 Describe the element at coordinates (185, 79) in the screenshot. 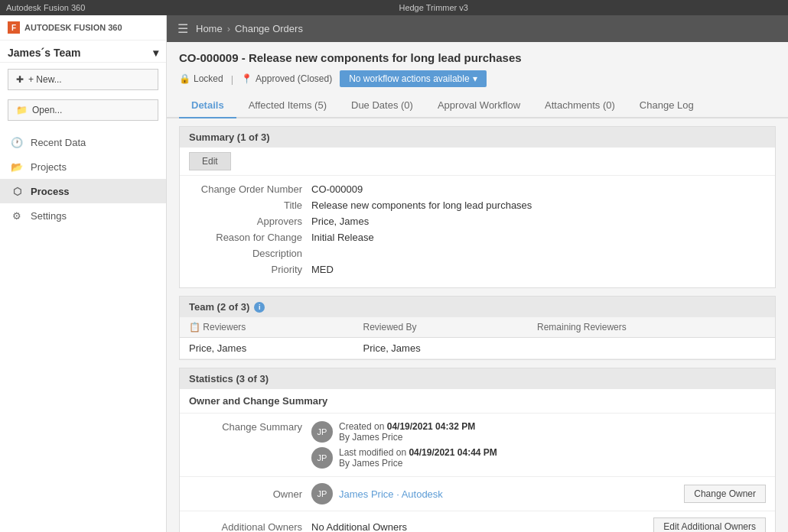

I see `lock-icon: 🔒` at that location.